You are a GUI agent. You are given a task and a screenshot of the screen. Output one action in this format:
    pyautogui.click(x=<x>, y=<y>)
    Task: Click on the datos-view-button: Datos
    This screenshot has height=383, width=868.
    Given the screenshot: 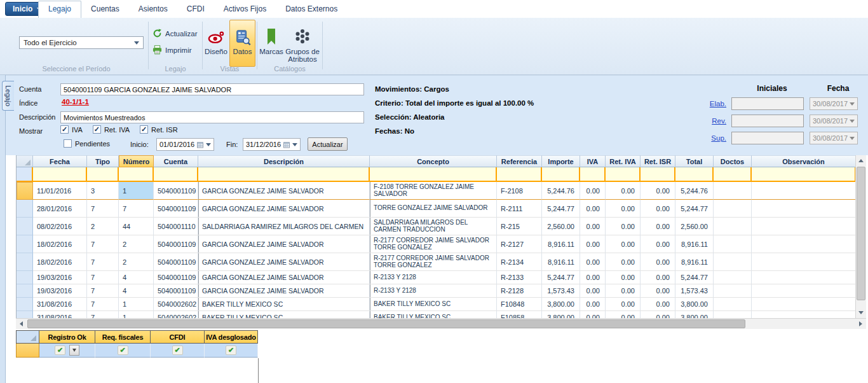 What is the action you would take?
    pyautogui.click(x=243, y=43)
    